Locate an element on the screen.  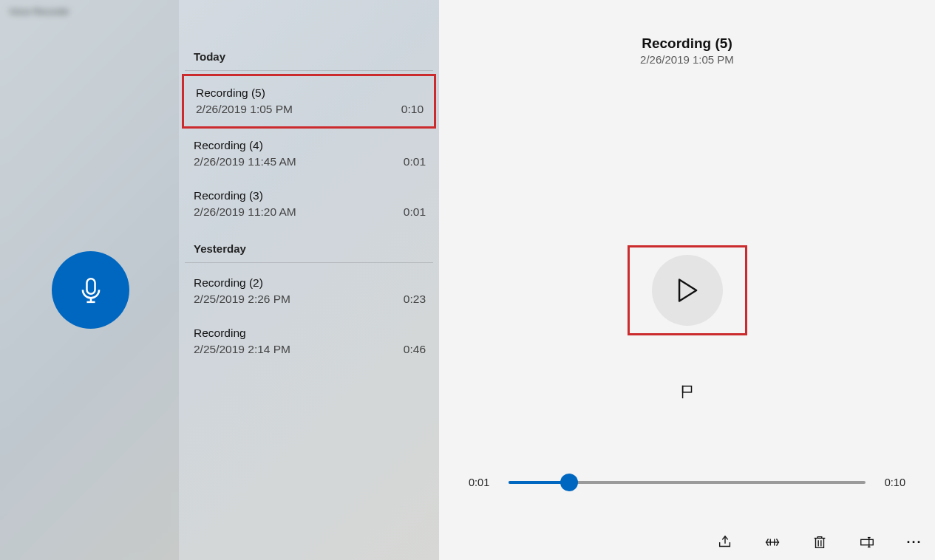
flag-icon is located at coordinates (687, 392).